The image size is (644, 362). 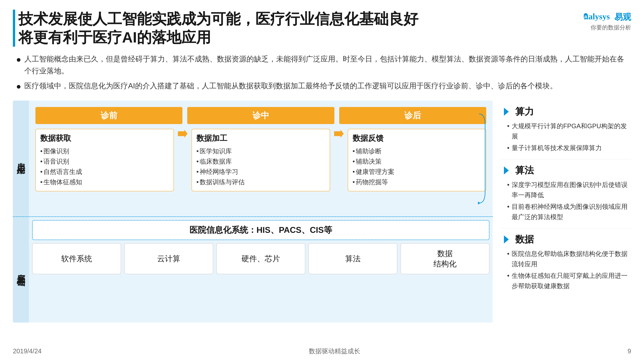 I want to click on header-section: 技术发展使人工智能实践成为可能，医疗行业信息化基础良好 将更有利于医疗AI的落地…, so click(x=322, y=28).